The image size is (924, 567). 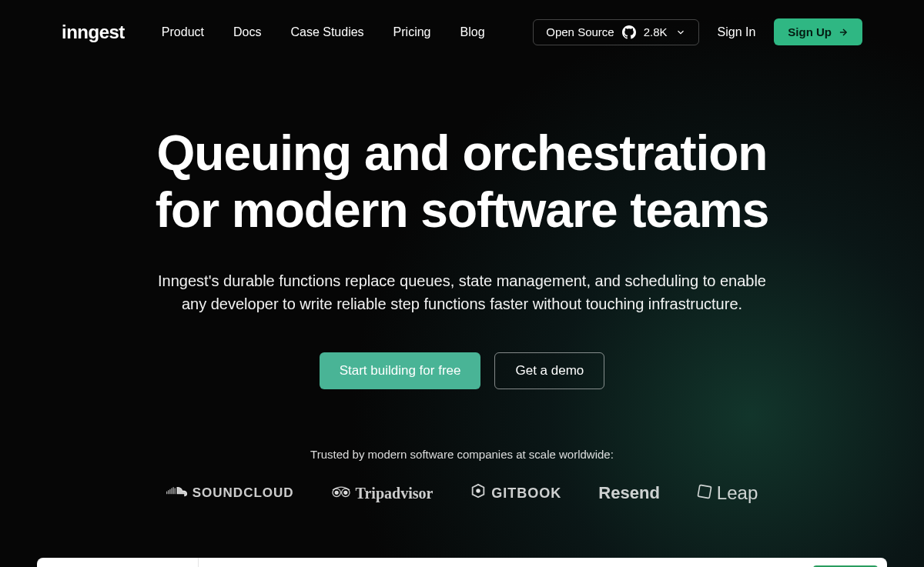 I want to click on open-source-button: Open Source 2.8K, so click(x=616, y=32).